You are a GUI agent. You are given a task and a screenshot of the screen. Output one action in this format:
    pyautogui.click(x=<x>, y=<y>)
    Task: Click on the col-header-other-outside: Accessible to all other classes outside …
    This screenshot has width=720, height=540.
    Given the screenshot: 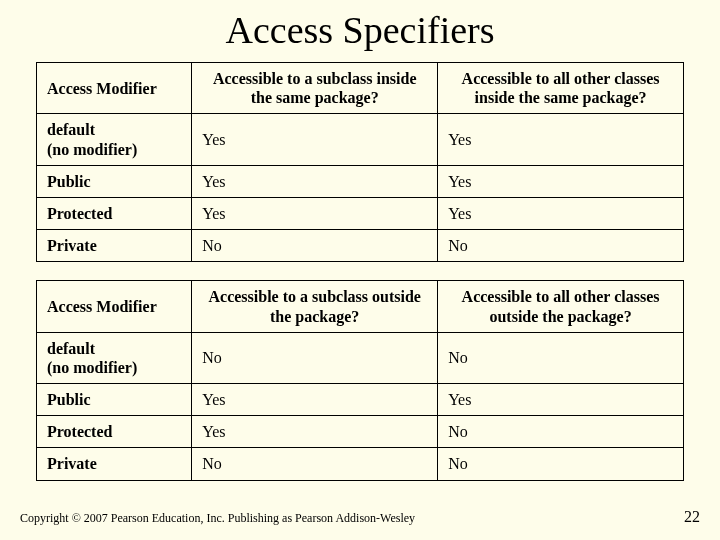 What is the action you would take?
    pyautogui.click(x=561, y=306)
    